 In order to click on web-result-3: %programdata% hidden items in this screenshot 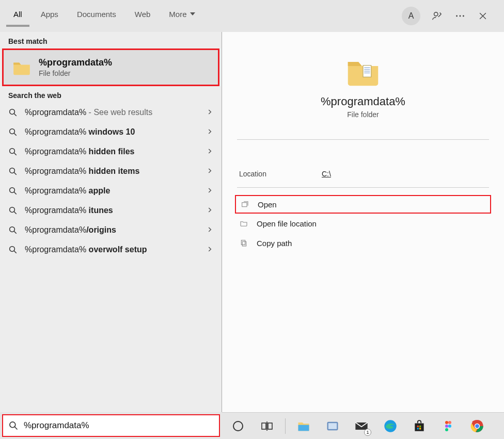, I will do `click(111, 171)`.